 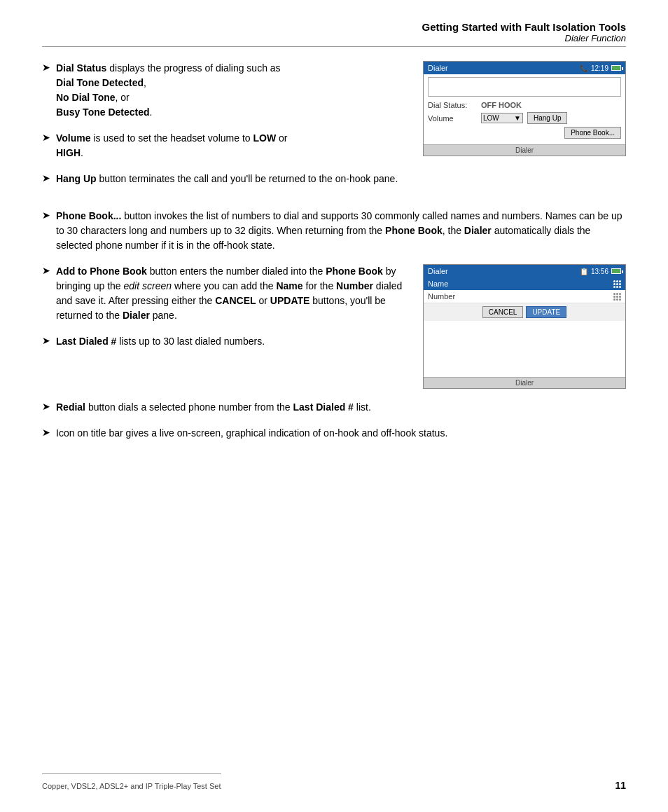 What do you see at coordinates (524, 284) in the screenshot?
I see `device2-name-row: Name` at bounding box center [524, 284].